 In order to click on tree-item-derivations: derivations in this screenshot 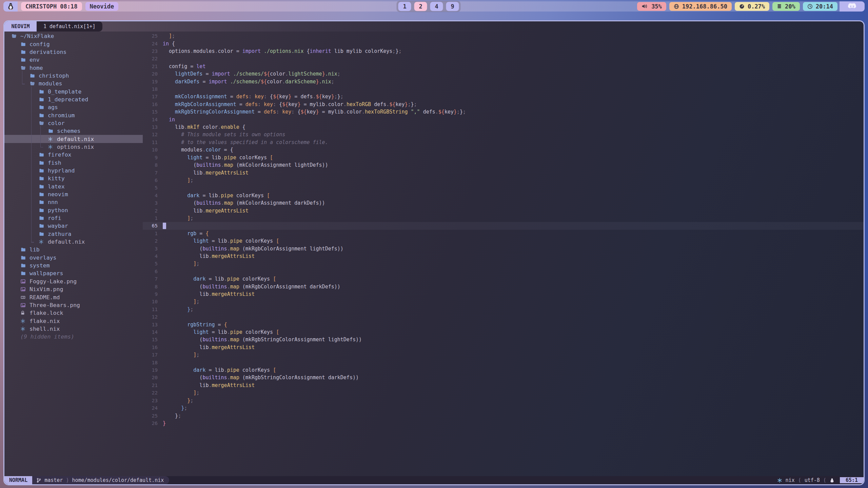, I will do `click(74, 52)`.